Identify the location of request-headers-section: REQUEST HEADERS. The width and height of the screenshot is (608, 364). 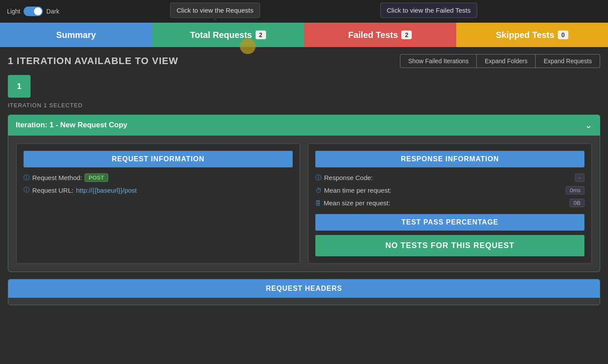
(304, 292).